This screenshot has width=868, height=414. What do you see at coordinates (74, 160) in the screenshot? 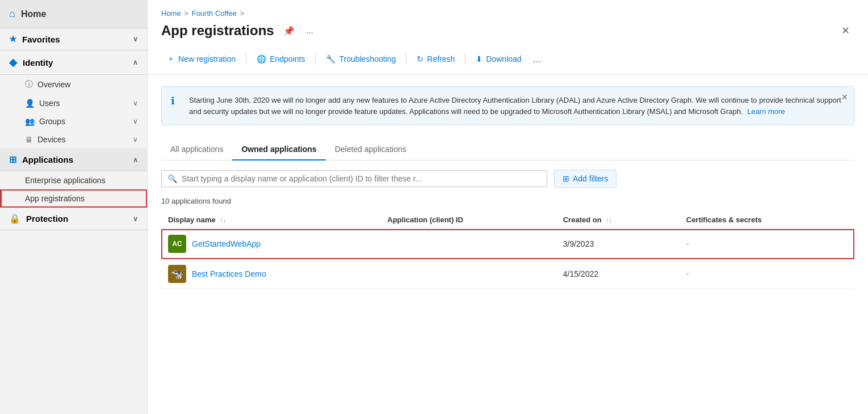
I see `sidebar-applications: ⊞ Applications ∧` at bounding box center [74, 160].